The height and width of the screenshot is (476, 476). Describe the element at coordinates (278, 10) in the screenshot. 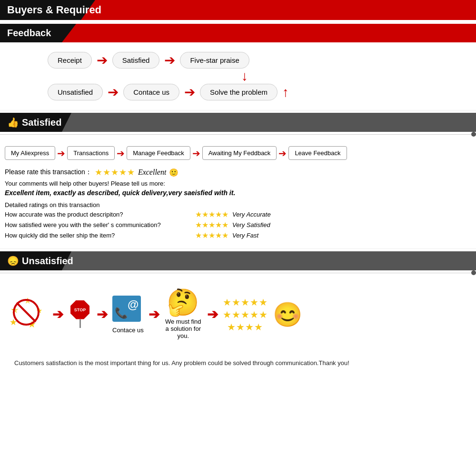

I see `header-red-bg` at that location.